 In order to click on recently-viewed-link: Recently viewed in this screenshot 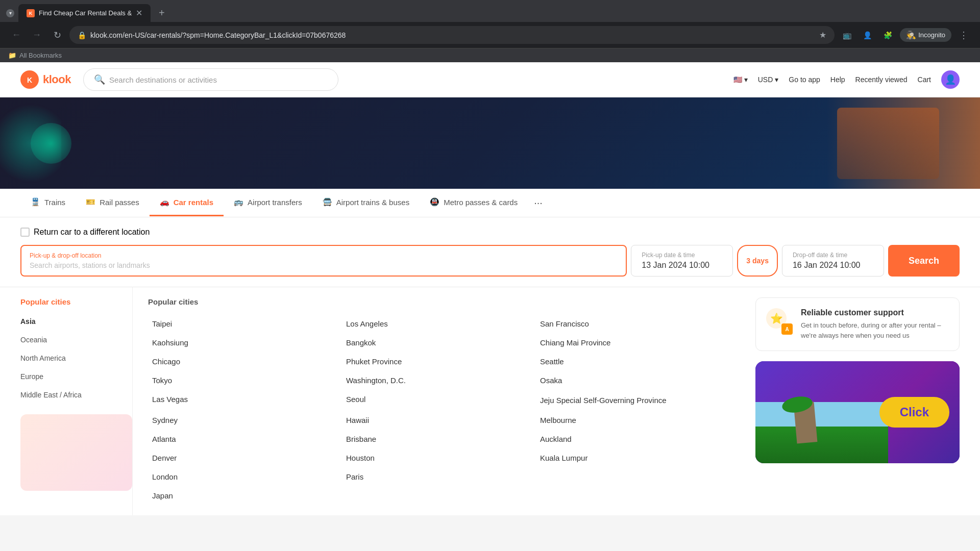, I will do `click(881, 80)`.